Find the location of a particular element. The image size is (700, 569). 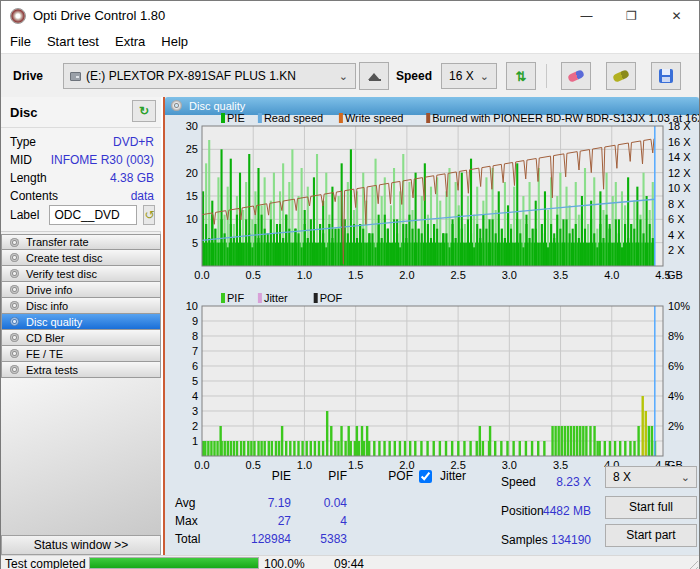

menu-file: File is located at coordinates (20, 42).